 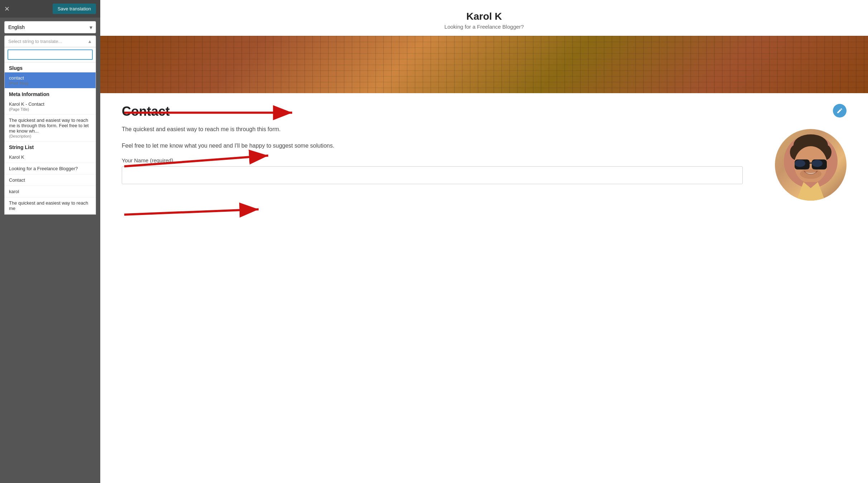 What do you see at coordinates (50, 109) in the screenshot?
I see `item-sub: (Page Title)` at bounding box center [50, 109].